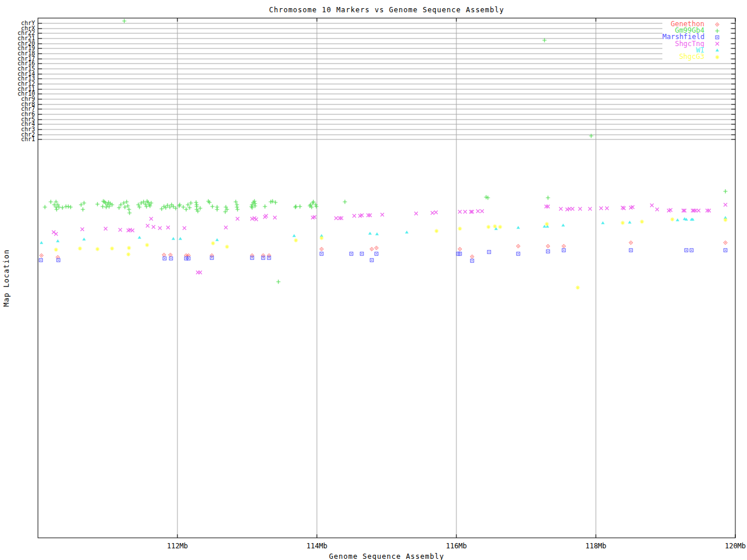  Describe the element at coordinates (6, 278) in the screenshot. I see `y-axis-title: Map Location` at that location.